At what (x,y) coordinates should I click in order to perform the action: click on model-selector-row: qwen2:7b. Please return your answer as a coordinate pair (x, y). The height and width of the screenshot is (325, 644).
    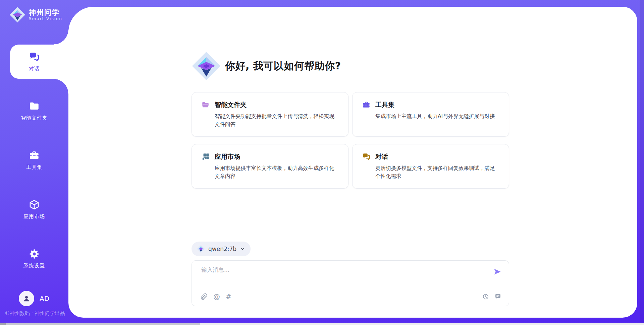
    Looking at the image, I should click on (350, 249).